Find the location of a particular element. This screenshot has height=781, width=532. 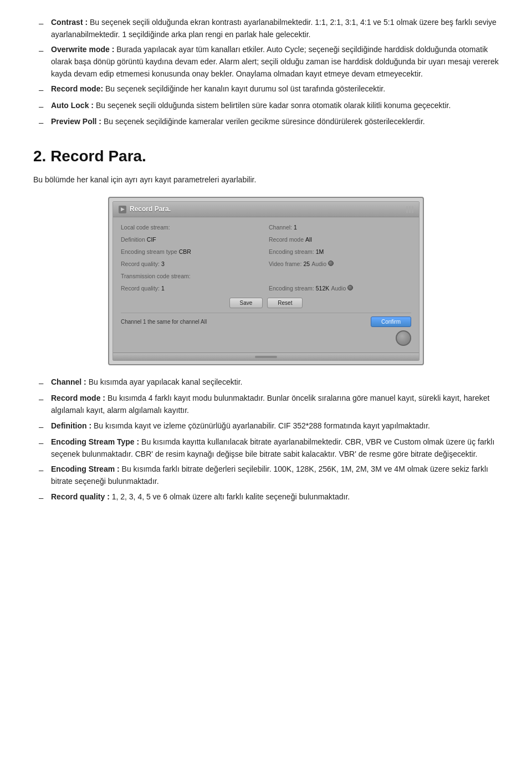

list-item: – Record quality : 1, 2, 3, 4, 5 ve 6 ol… is located at coordinates (266, 498).